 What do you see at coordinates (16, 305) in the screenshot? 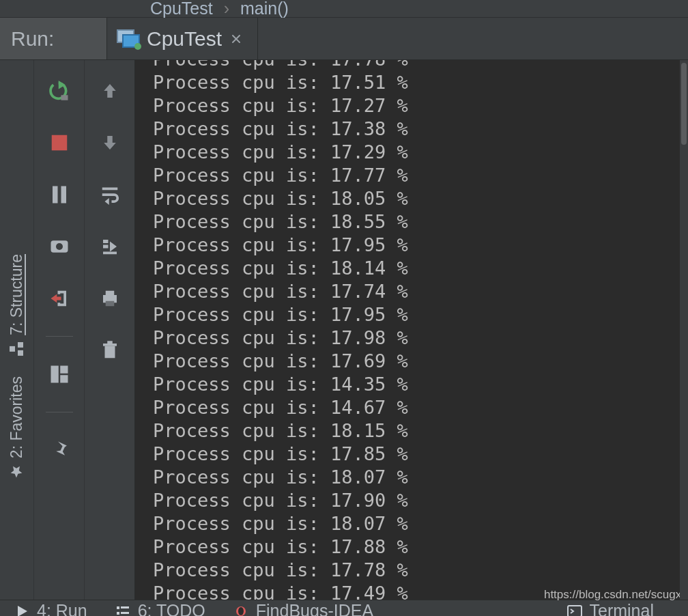
I see `structure-tool-tab: 7: Structure` at bounding box center [16, 305].